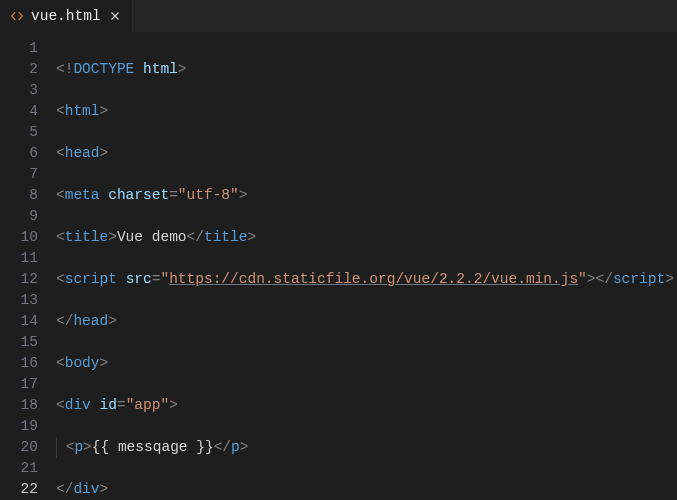  What do you see at coordinates (338, 16) in the screenshot?
I see `tab-bar: vue.html` at bounding box center [338, 16].